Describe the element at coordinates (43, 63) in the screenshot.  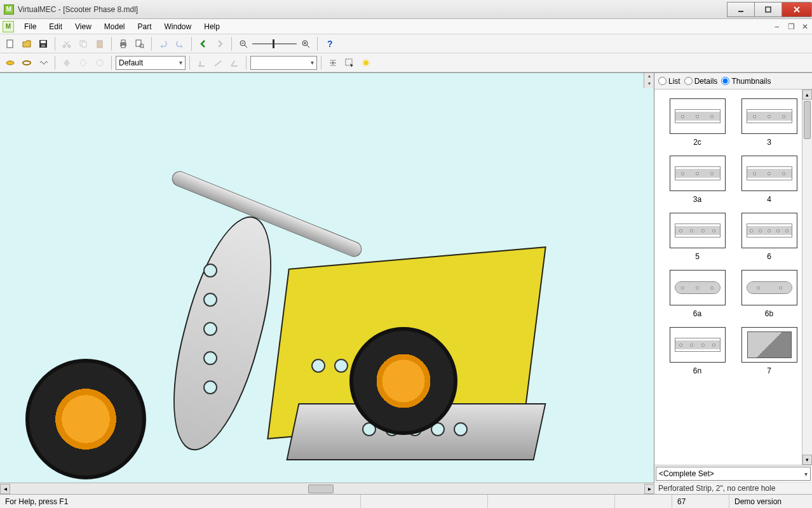
I see `spring-tool-button` at that location.